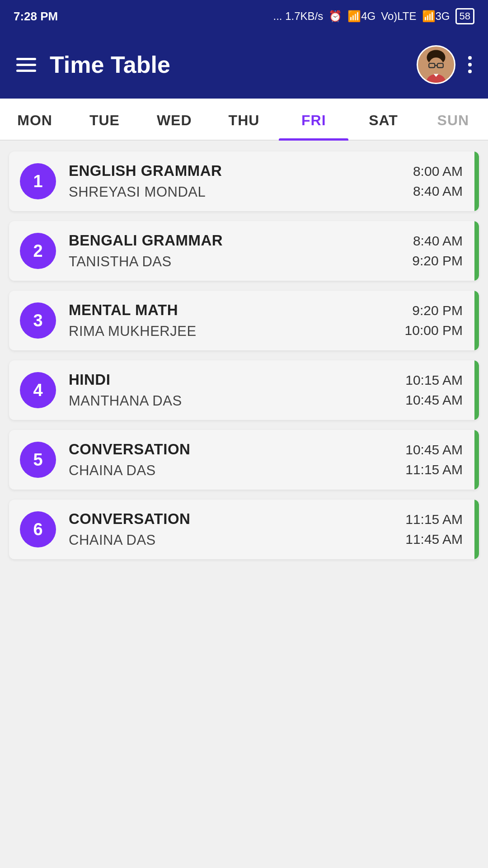 The height and width of the screenshot is (868, 488). I want to click on user-avatar, so click(436, 65).